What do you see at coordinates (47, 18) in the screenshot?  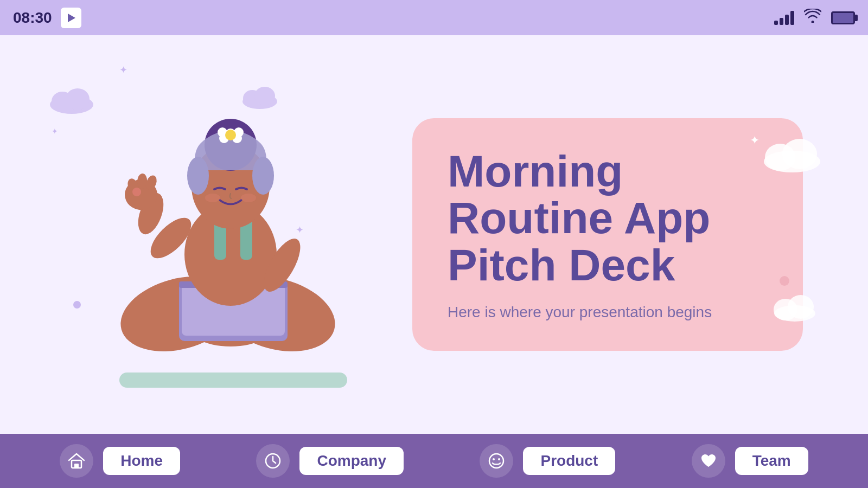 I see `status-left: 08:30` at bounding box center [47, 18].